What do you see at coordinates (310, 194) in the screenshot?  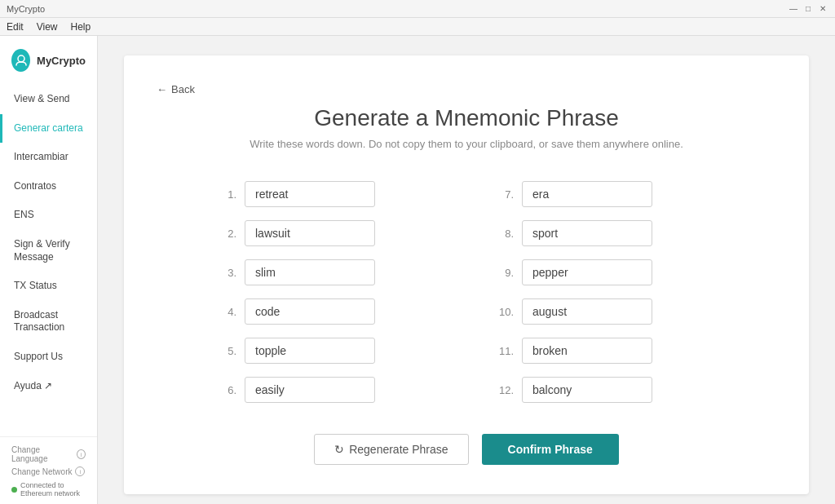 I see `phrase-word-1: retreat` at bounding box center [310, 194].